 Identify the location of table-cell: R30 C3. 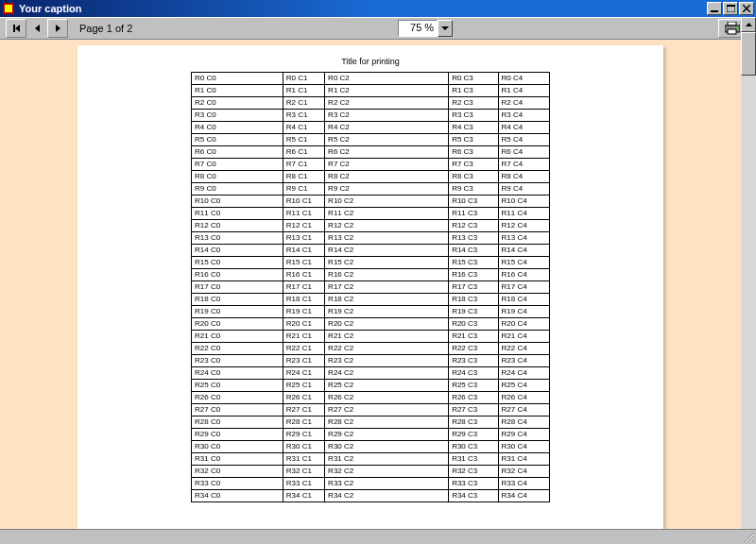
(473, 448).